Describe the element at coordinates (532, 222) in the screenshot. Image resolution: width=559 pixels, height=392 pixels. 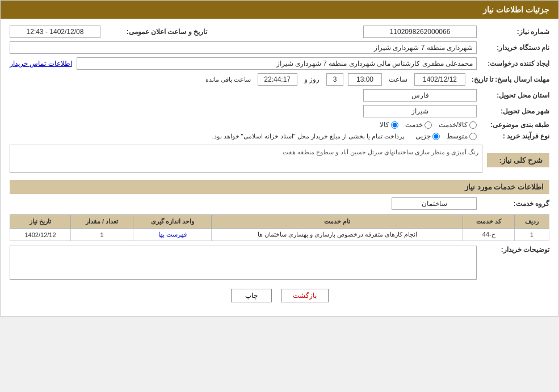
I see `col-header-row: ردیف` at that location.